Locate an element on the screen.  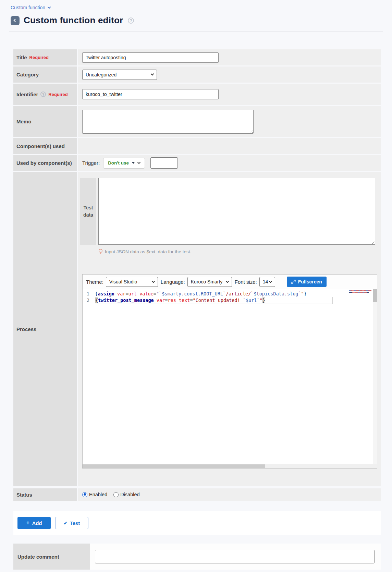
form-row-identifier: Identifier ? Required is located at coordinates (197, 94).